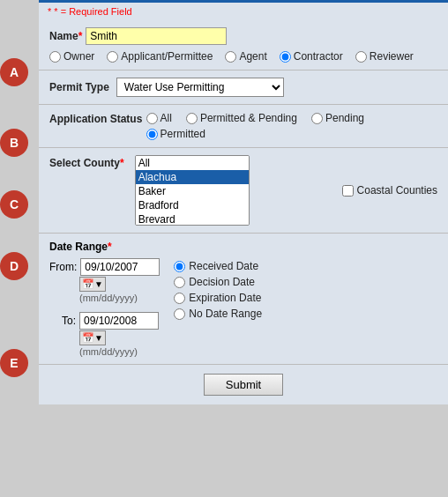  I want to click on date-opt-expiration: Expiration Date, so click(218, 298).